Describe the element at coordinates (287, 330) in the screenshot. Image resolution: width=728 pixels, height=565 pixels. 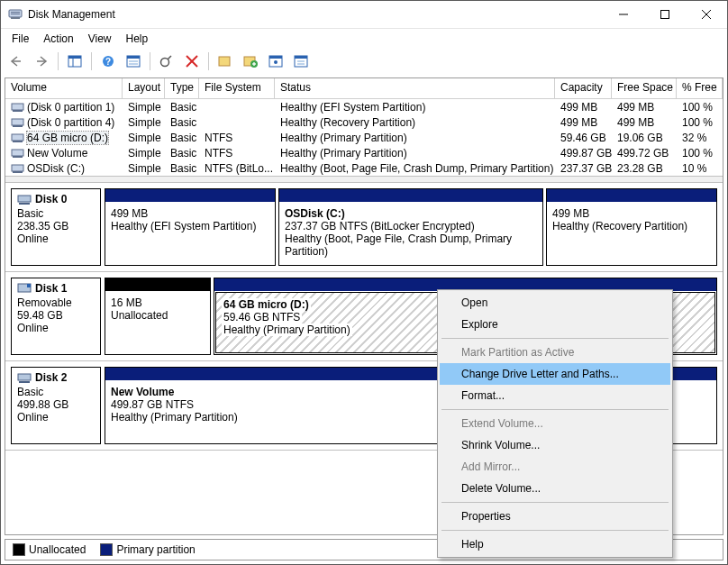
I see `partition-status: Healthy (Primary Partition)` at that location.